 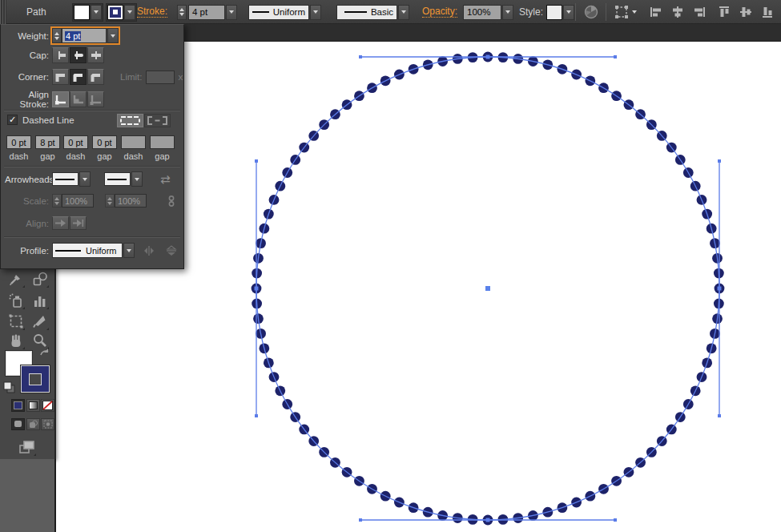 What do you see at coordinates (591, 12) in the screenshot?
I see `document-setup-button` at bounding box center [591, 12].